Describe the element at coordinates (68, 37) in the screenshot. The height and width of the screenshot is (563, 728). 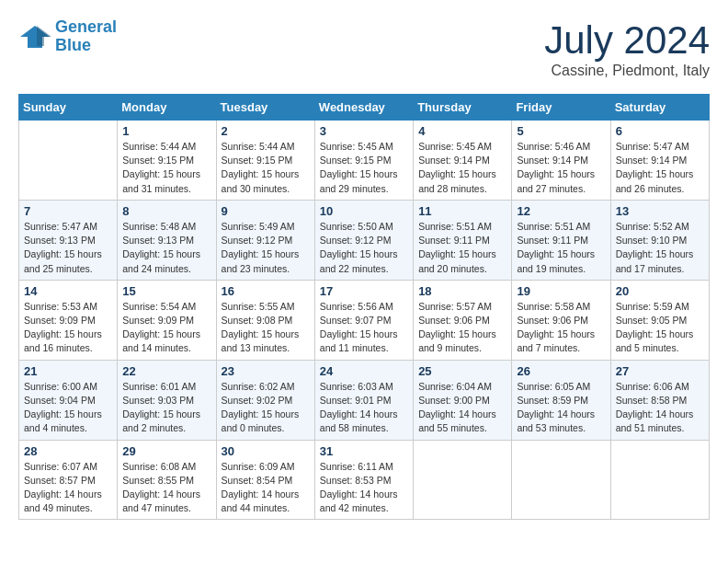
I see `logo: General Blue` at that location.